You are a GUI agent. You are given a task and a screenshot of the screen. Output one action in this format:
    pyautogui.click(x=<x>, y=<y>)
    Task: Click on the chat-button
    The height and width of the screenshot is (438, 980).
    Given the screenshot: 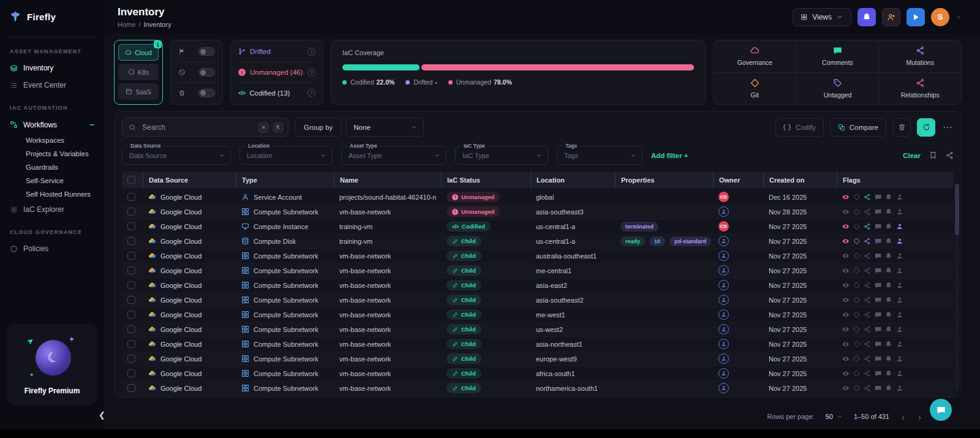 What is the action you would take?
    pyautogui.click(x=941, y=410)
    